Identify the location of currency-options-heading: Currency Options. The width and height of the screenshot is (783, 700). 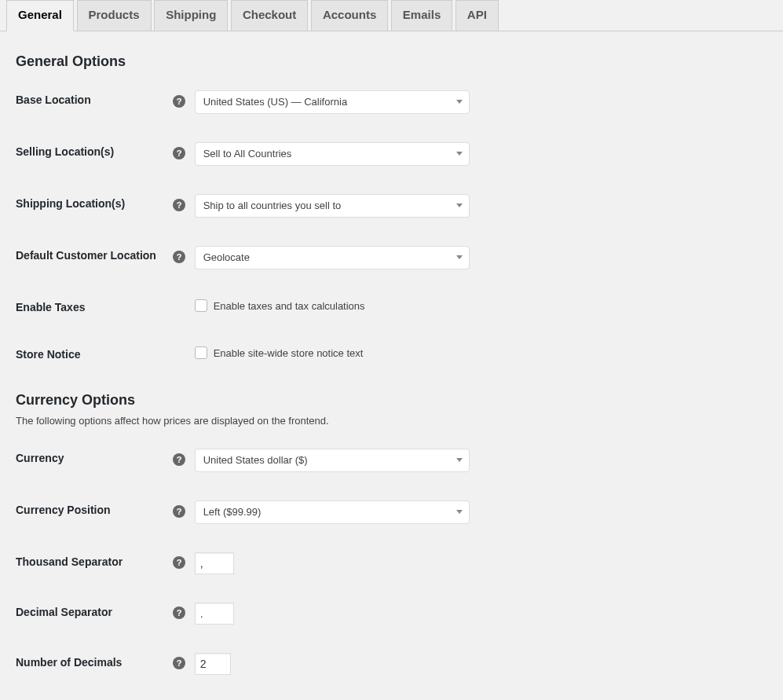
(391, 401).